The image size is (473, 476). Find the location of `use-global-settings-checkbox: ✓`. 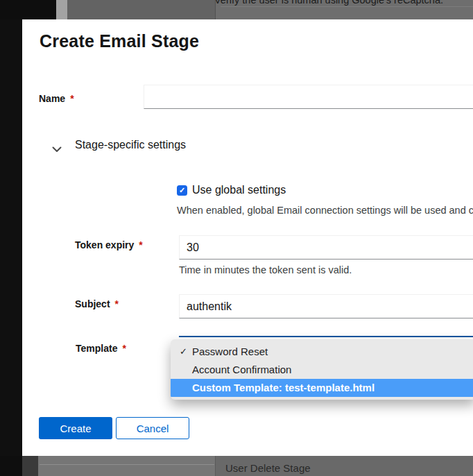

use-global-settings-checkbox: ✓ is located at coordinates (182, 190).